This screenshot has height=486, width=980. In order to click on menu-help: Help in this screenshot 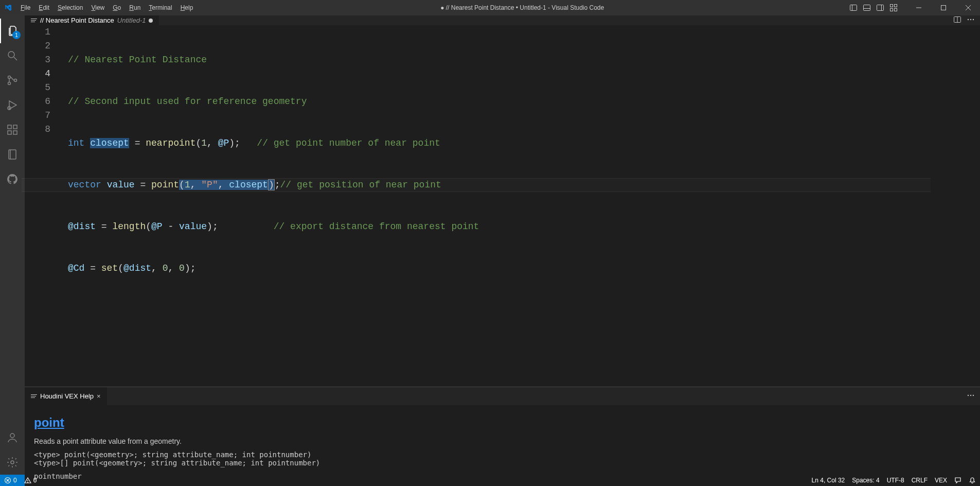, I will do `click(187, 8)`.